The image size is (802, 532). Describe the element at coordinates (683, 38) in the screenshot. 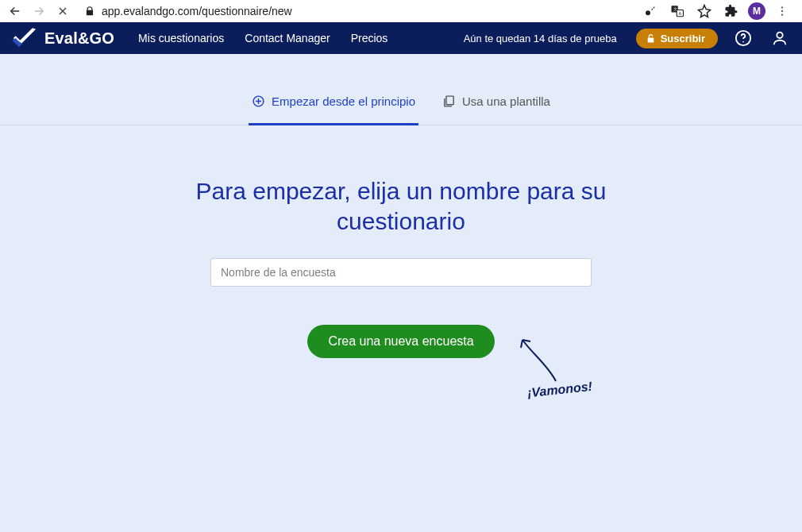

I see `subscribe-label: Suscribir` at that location.